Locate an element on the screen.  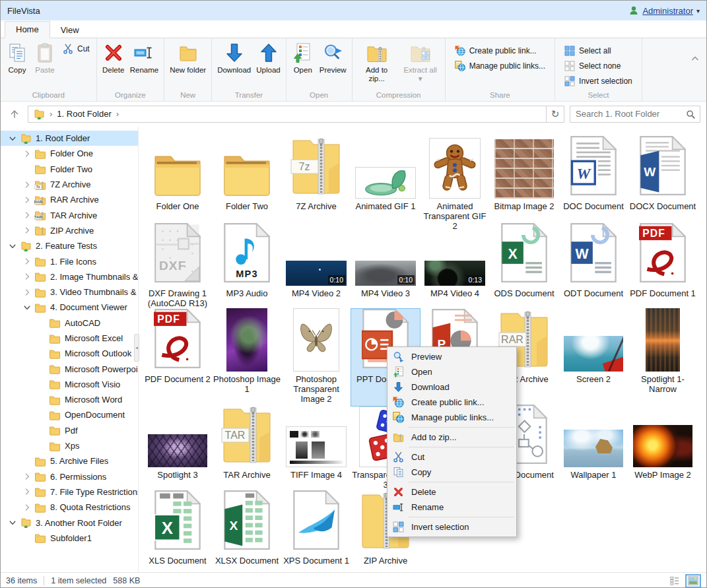
file-item-spotlight-3: Spotlight 3 is located at coordinates (178, 448).